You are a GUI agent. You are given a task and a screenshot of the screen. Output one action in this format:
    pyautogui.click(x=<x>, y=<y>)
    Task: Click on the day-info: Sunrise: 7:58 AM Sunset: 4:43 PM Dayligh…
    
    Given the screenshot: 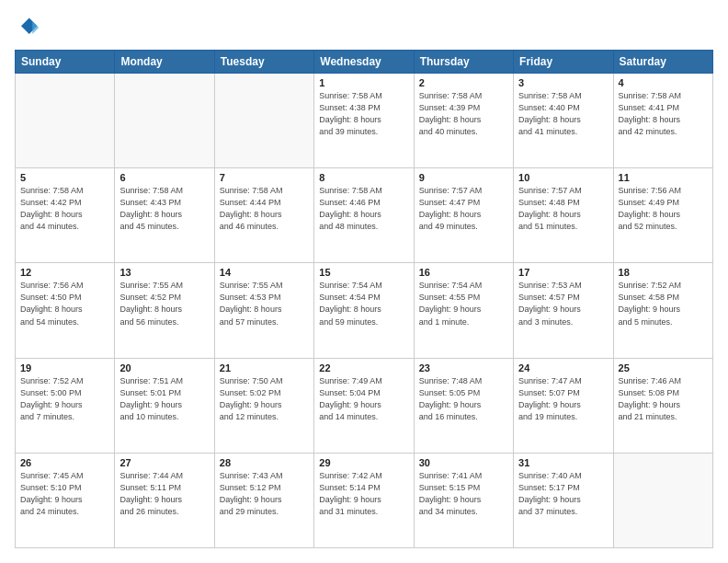 What is the action you would take?
    pyautogui.click(x=164, y=209)
    